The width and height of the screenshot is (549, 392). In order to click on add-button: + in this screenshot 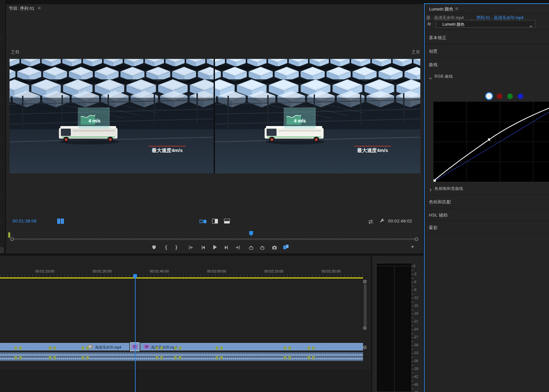, I will do `click(413, 247)`.